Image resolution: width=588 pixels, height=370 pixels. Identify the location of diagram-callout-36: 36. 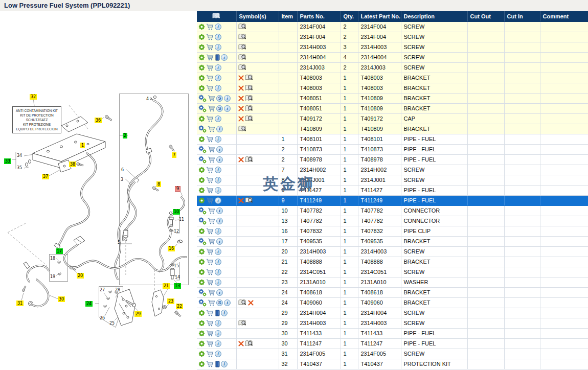
(98, 121).